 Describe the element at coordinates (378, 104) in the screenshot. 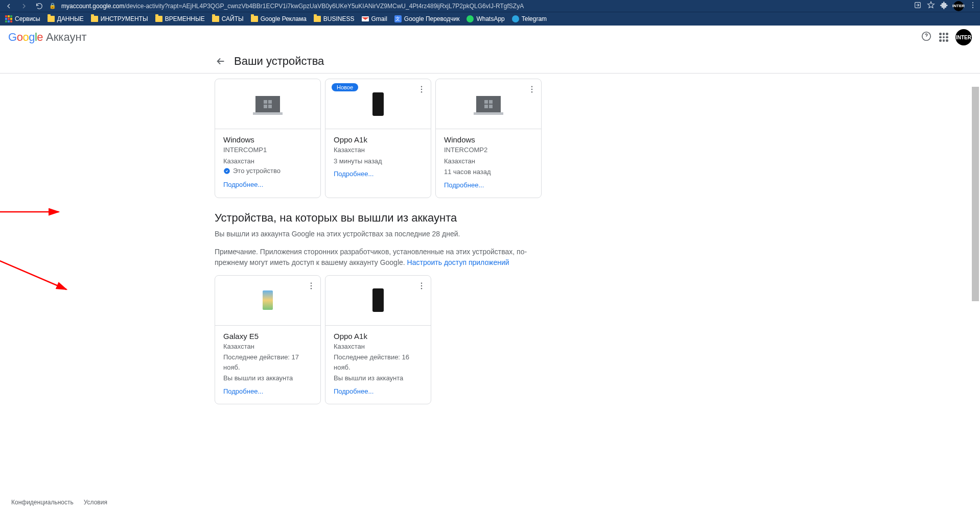

I see `device-thumb: Новое` at that location.